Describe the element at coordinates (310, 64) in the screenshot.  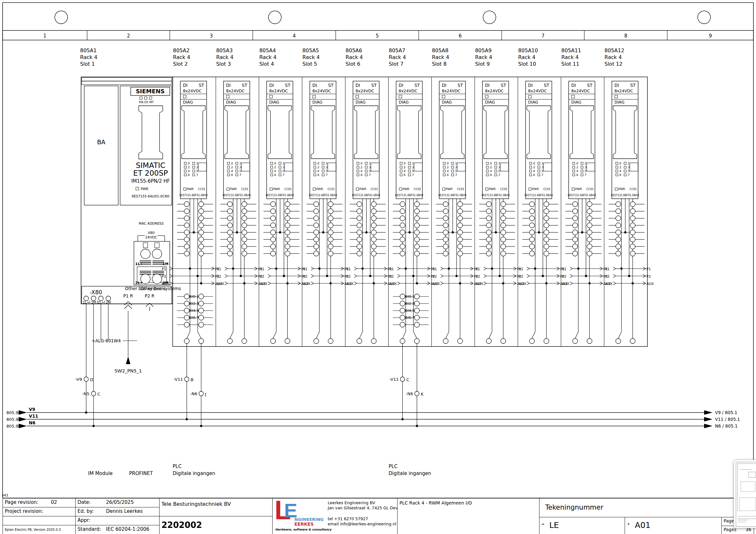
I see `module-slot: Slot 5` at that location.